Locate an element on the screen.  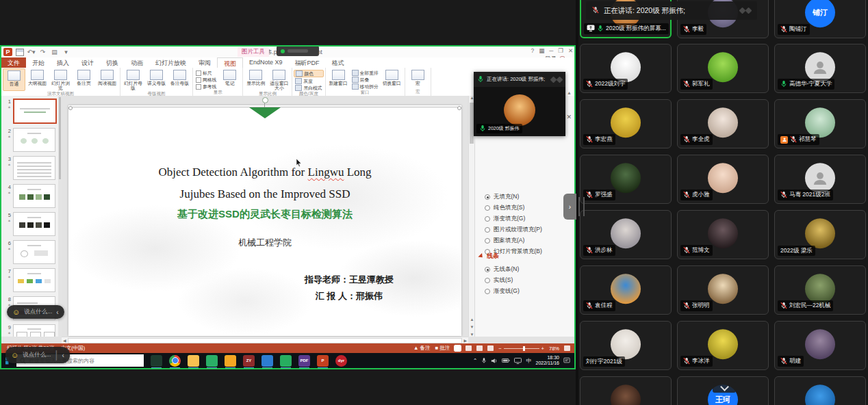
ribbon-button-备注页: 备注页 is located at coordinates (84, 79).